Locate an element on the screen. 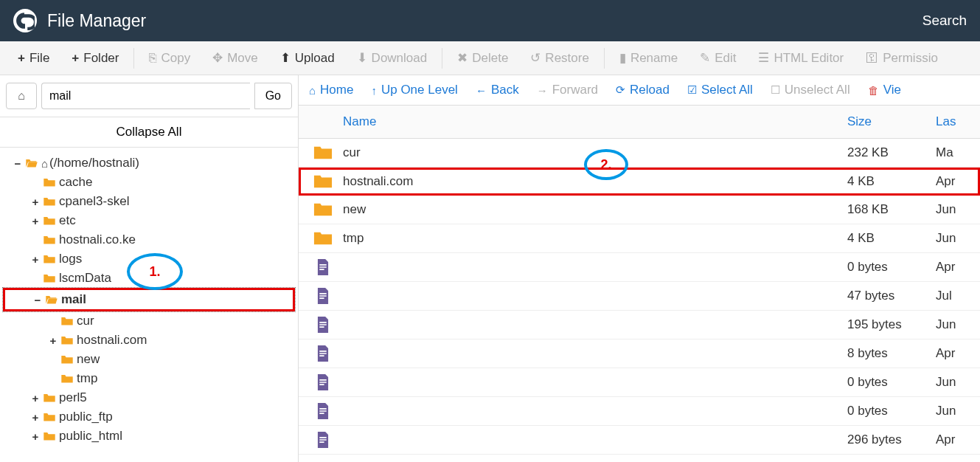 Image resolution: width=980 pixels, height=462 pixels. tree-label: lscmData is located at coordinates (86, 278).